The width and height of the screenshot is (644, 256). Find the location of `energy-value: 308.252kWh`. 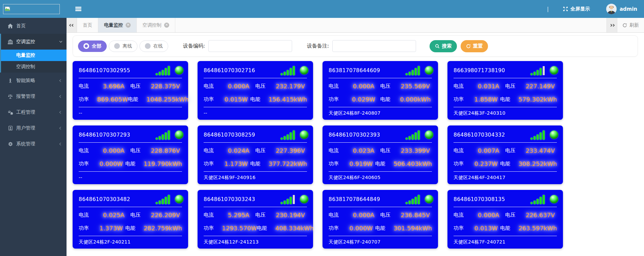

energy-value: 308.252kWh is located at coordinates (538, 164).